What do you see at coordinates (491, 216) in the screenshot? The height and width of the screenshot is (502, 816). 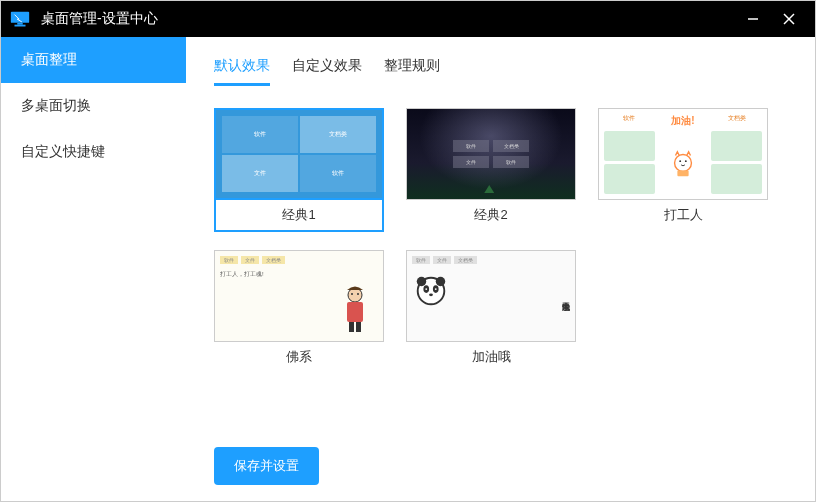 I see `theme-label: 经典2` at bounding box center [491, 216].